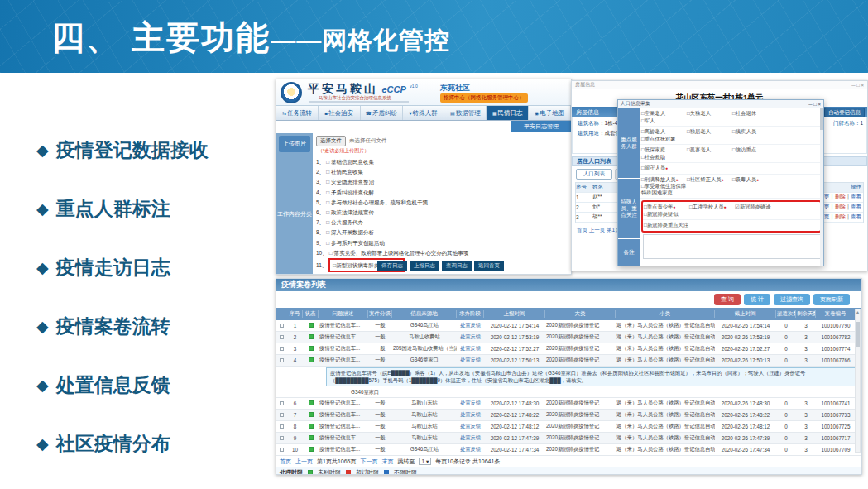 This screenshot has height=489, width=868. What do you see at coordinates (664, 121) in the screenshot?
I see `checkbox-option: □军人` at bounding box center [664, 121].